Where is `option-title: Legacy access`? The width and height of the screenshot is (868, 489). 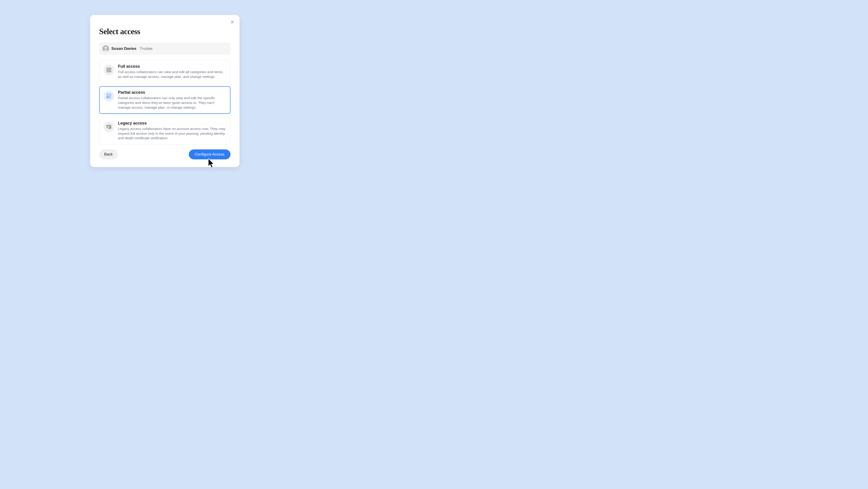 option-title: Legacy access is located at coordinates (172, 123).